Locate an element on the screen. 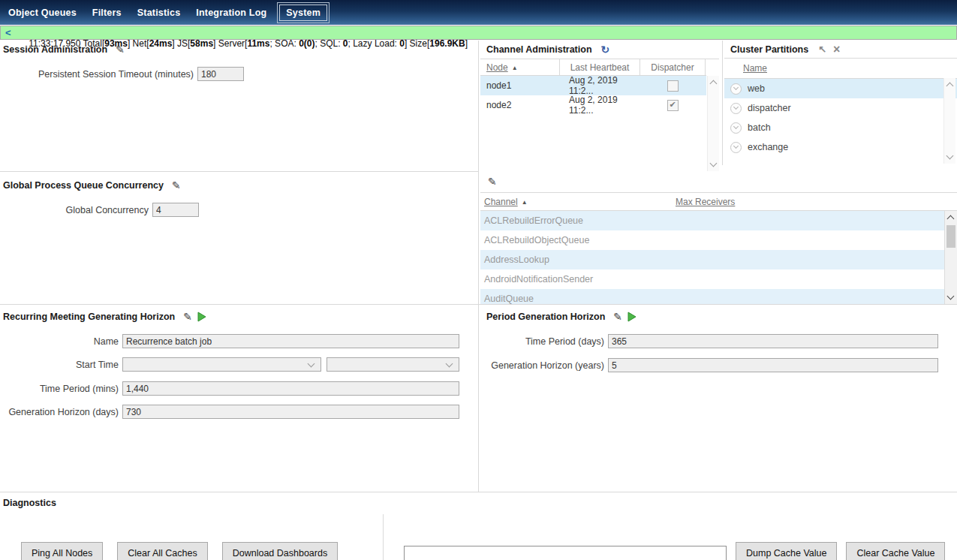 The image size is (957, 560). timing-segment: ] is located at coordinates (467, 44).